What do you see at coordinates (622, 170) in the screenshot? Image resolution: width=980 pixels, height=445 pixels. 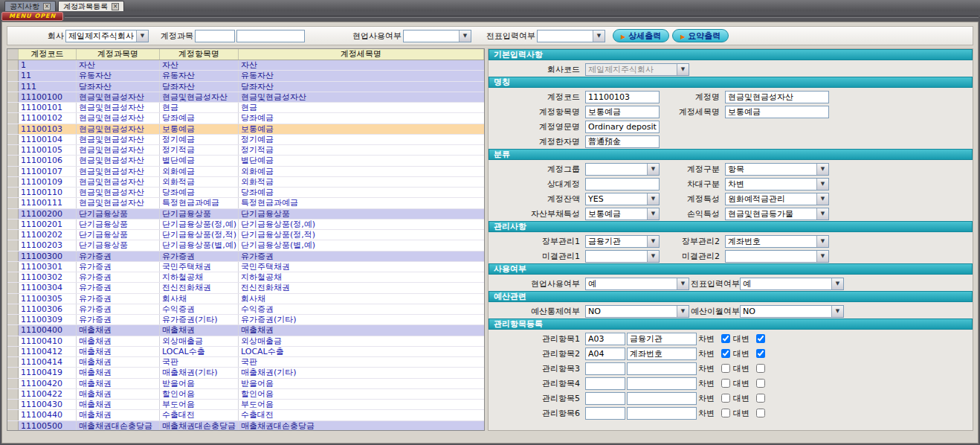 I see `account-group-select` at bounding box center [622, 170].